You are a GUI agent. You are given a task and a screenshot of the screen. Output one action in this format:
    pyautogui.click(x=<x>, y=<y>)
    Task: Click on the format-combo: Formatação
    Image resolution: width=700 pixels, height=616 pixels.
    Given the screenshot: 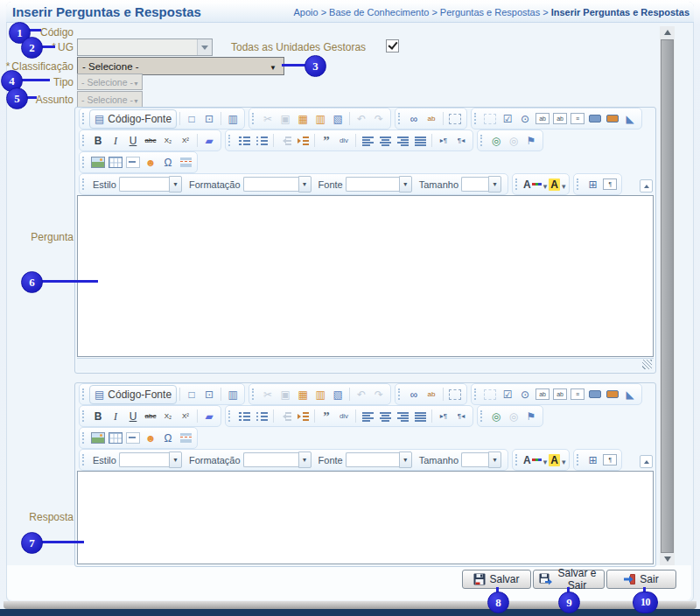 What is the action you would take?
    pyautogui.click(x=250, y=185)
    